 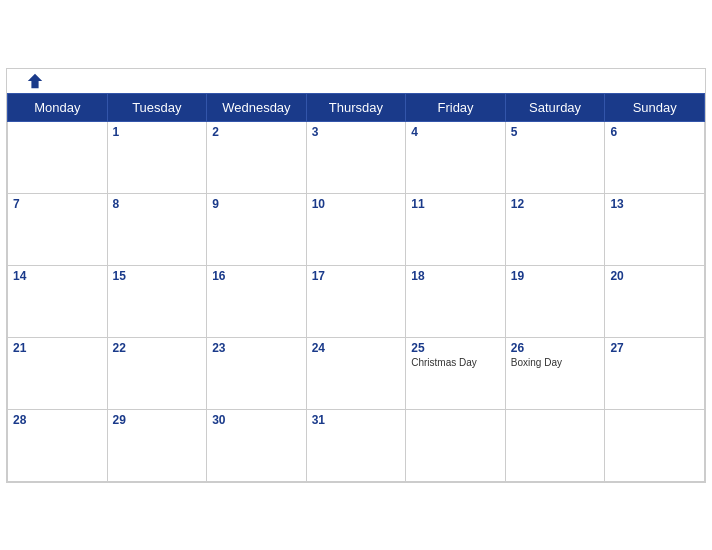 I want to click on day-cell: 28, so click(x=58, y=445).